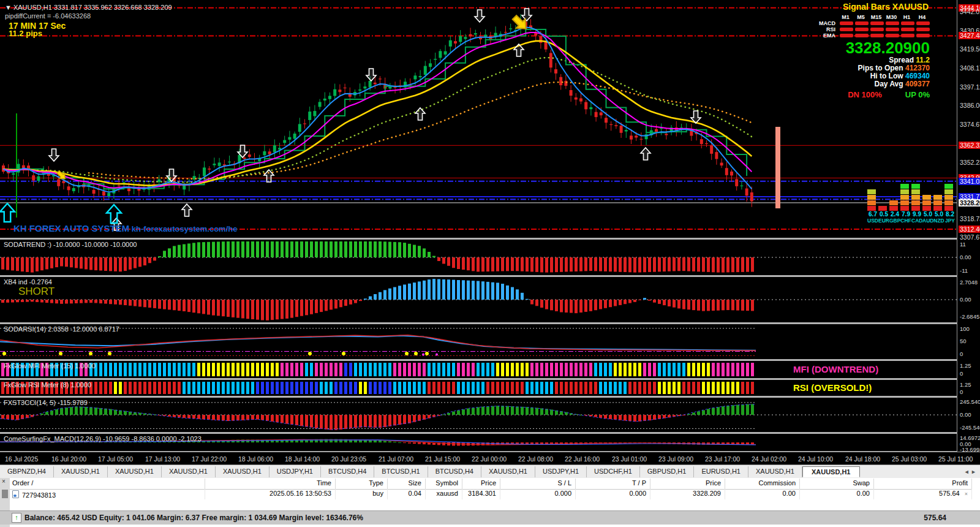 Image resolution: width=980 pixels, height=527 pixels. What do you see at coordinates (928, 221) in the screenshot?
I see `strength-currency: AUD` at bounding box center [928, 221].